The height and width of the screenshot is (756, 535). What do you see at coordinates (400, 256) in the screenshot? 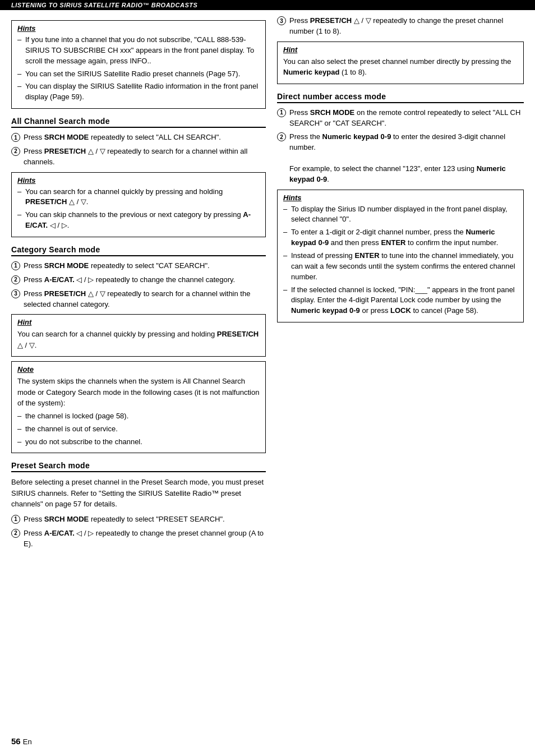
I see `direct-hints-box: Hints To display the Sirius ID number di…` at bounding box center [400, 256].